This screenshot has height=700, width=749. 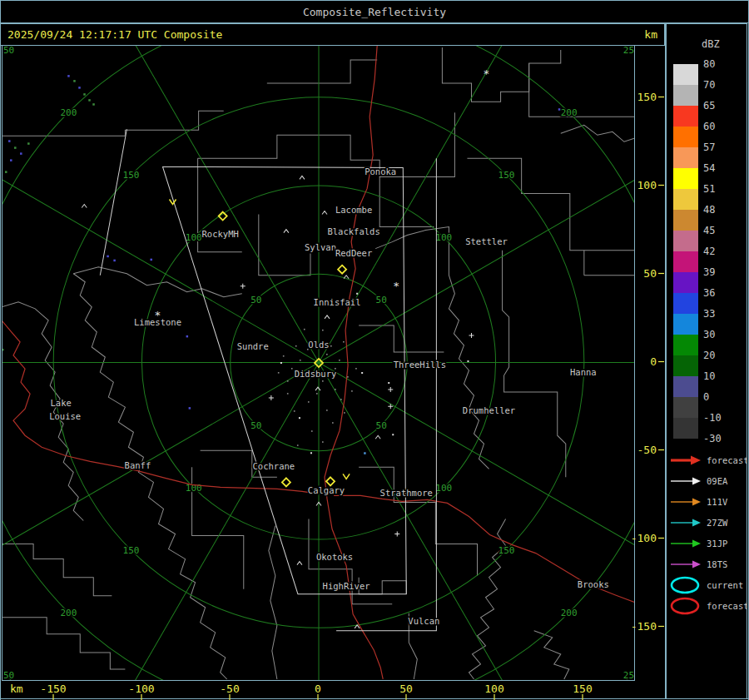 What do you see at coordinates (113, 201) in the screenshot?
I see `radar-sector-outline` at bounding box center [113, 201].